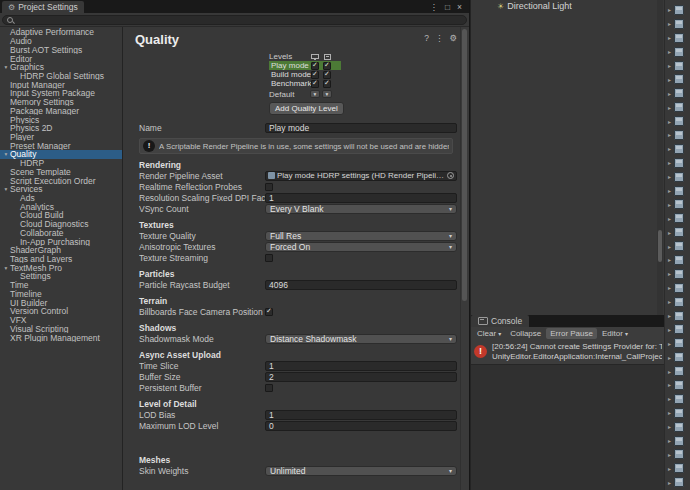 The image size is (690, 490). What do you see at coordinates (61, 328) in the screenshot?
I see `sidebar-item-visual-scripting: Visual Scripting` at bounding box center [61, 328].